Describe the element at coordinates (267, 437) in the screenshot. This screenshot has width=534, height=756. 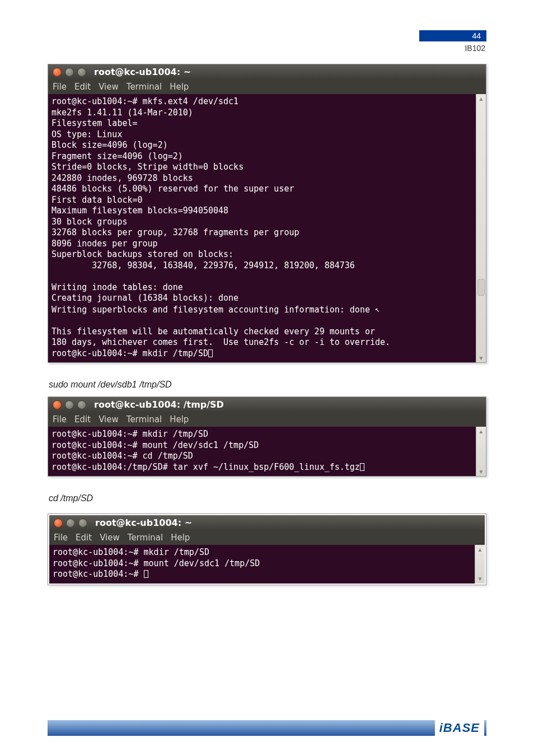
I see `terminal-window-2: root@kc-ub1004: /tmp/SD File Edit View T…` at that location.